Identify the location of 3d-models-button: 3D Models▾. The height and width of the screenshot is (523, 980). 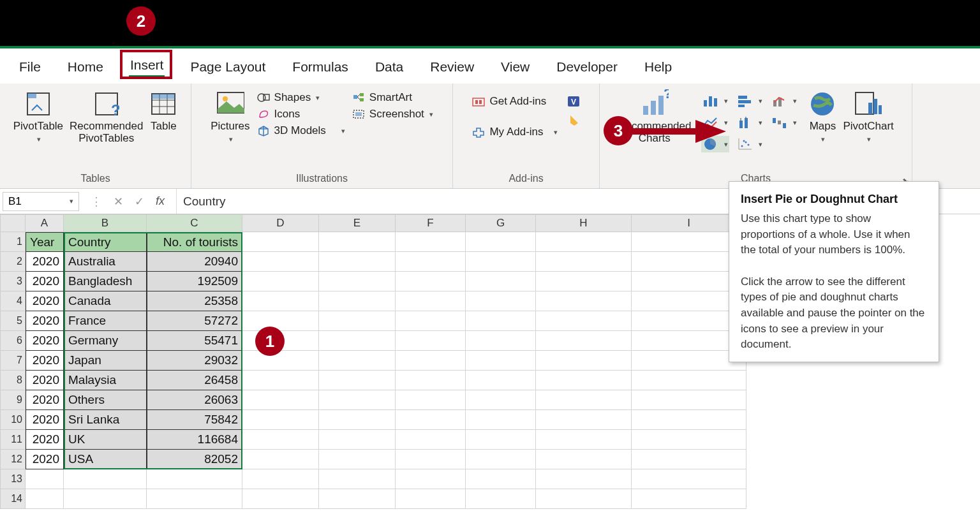
(301, 131).